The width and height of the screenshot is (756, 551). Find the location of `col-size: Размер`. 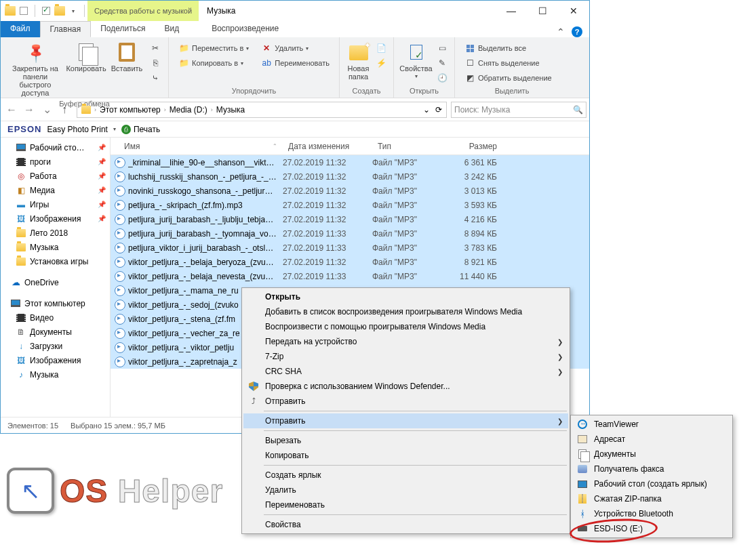

col-size: Размер is located at coordinates (477, 146).